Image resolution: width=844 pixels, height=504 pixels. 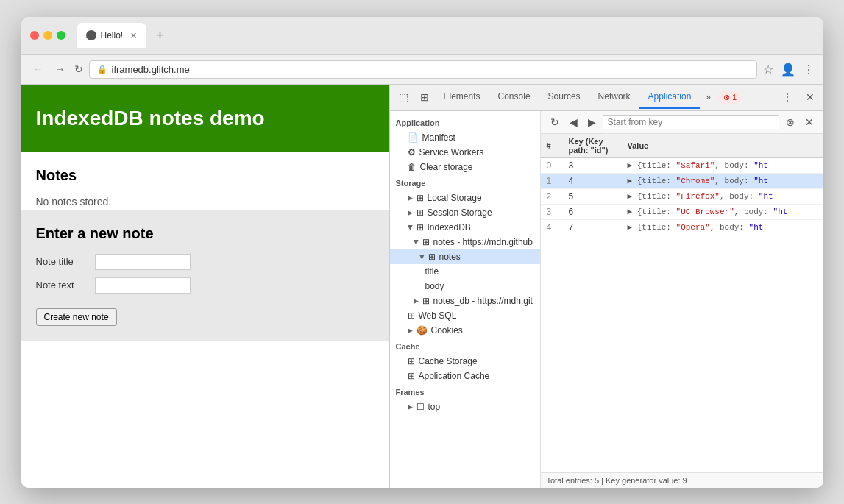 I want to click on sidebar-item-cache-storage: ⊞ Cache Storage, so click(x=465, y=361).